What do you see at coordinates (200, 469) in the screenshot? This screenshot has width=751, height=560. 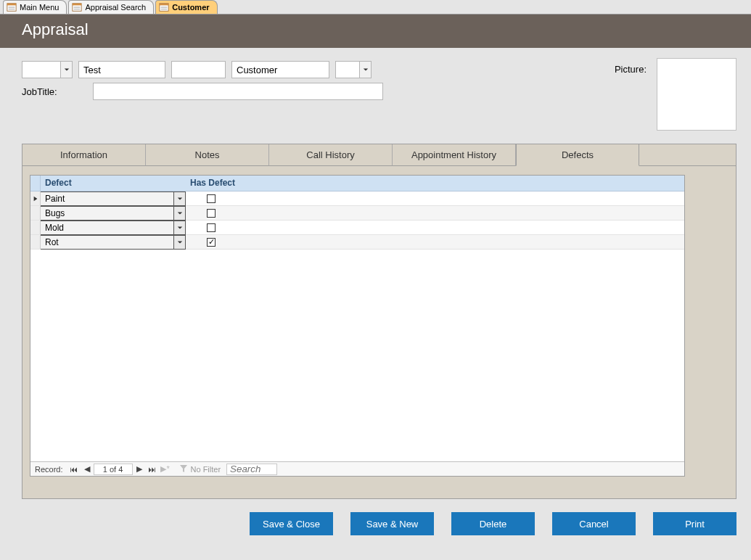 I see `filter-indicator: No Filter` at bounding box center [200, 469].